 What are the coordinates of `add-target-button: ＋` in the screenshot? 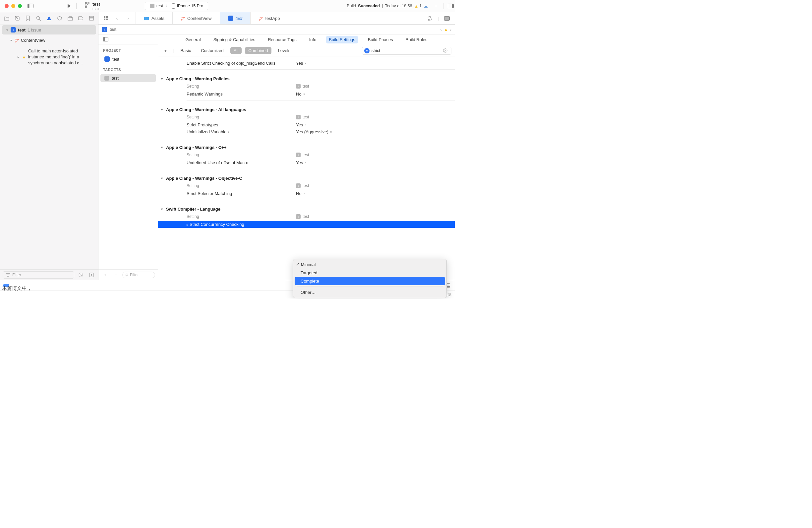 It's located at (105, 275).